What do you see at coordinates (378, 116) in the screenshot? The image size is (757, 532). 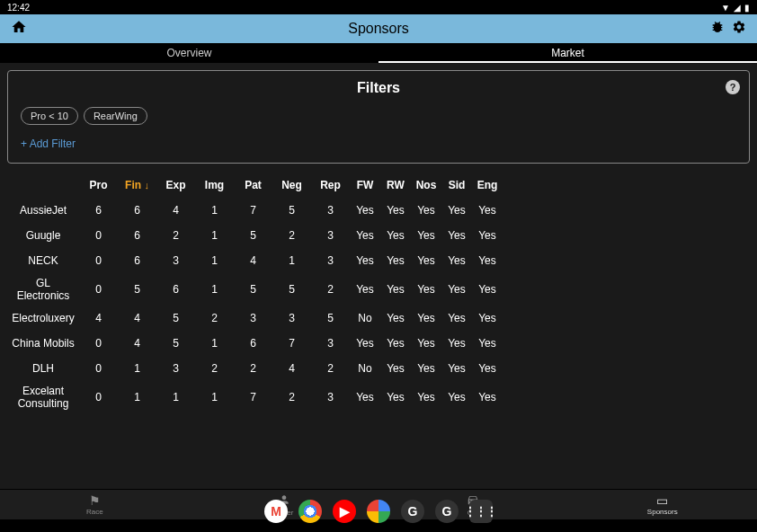 I see `filter-chips: Pro < 10 RearWing` at bounding box center [378, 116].